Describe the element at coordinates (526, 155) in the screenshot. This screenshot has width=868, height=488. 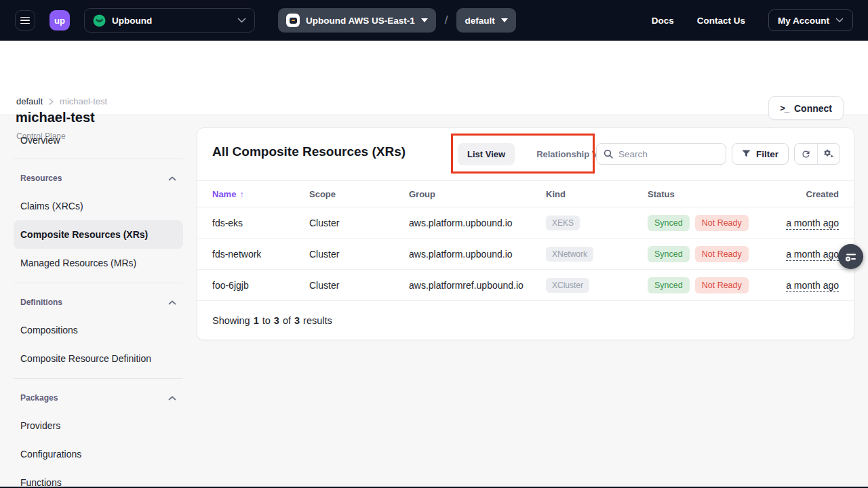
I see `card-header: All Composite Resources (XRs) List View …` at that location.